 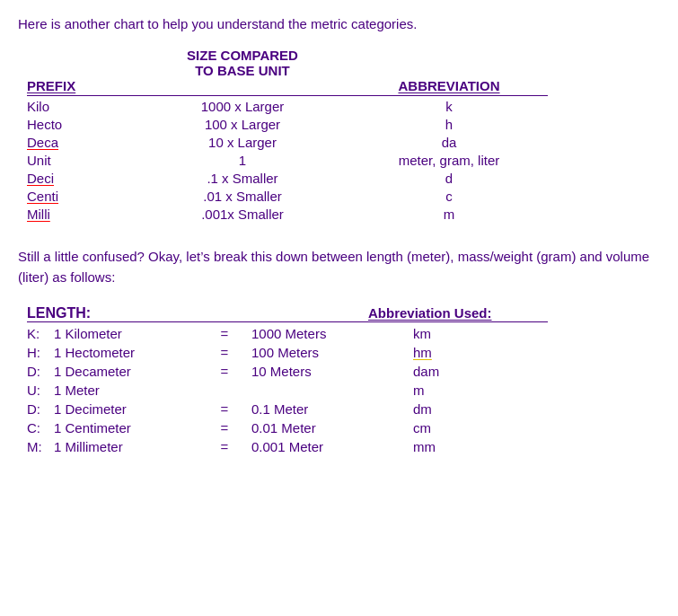 I want to click on break-text: Still a little confused? Okay, let’s bre…, so click(x=339, y=268).